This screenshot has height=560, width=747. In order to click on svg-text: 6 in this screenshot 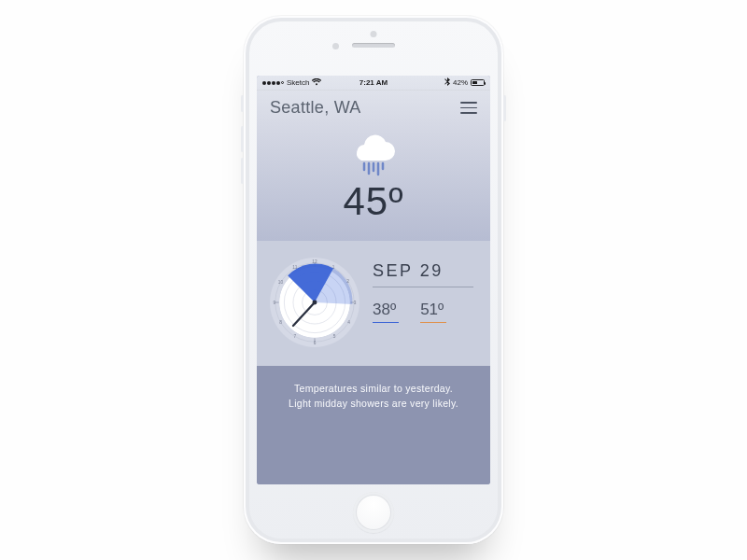, I will do `click(316, 343)`.